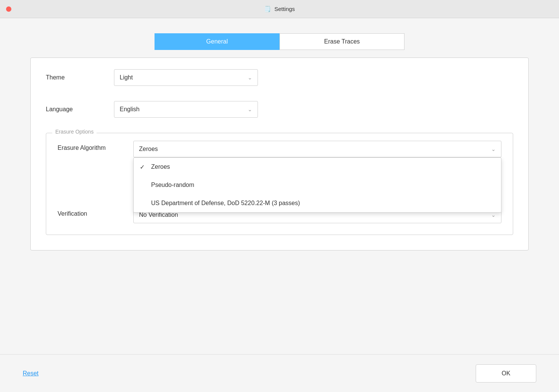 This screenshot has width=559, height=392. What do you see at coordinates (493, 215) in the screenshot?
I see `verification-chevron-icon: ⌄` at bounding box center [493, 215].